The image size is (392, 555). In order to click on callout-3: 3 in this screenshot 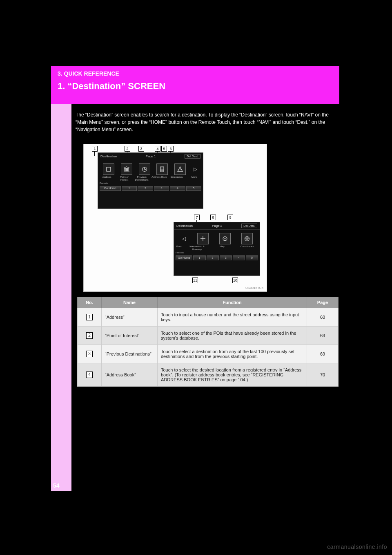, I will do `click(141, 149)`.